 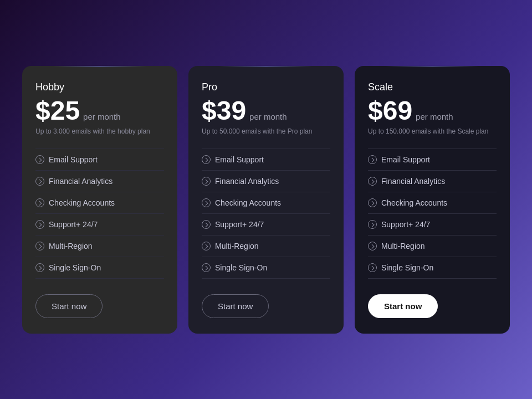 What do you see at coordinates (266, 111) in the screenshot?
I see `plan-price-row-pro: $39per month` at bounding box center [266, 111].